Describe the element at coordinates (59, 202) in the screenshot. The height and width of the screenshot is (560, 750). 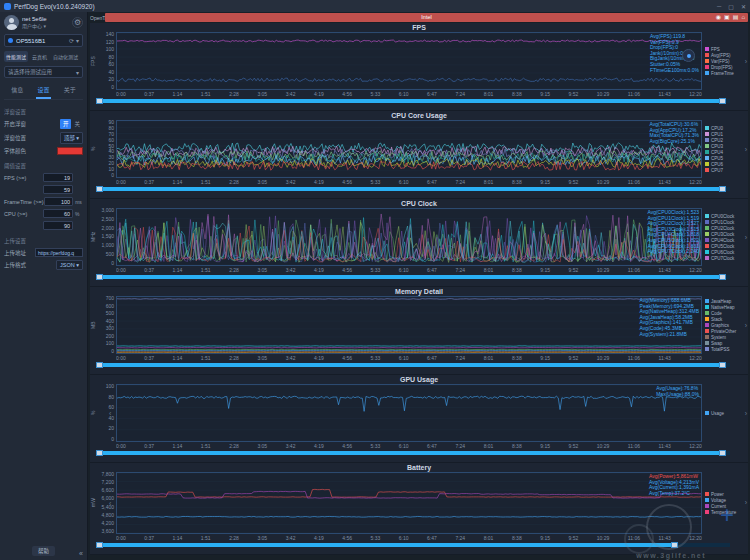
I see `frametime-threshold-input: 100` at that location.